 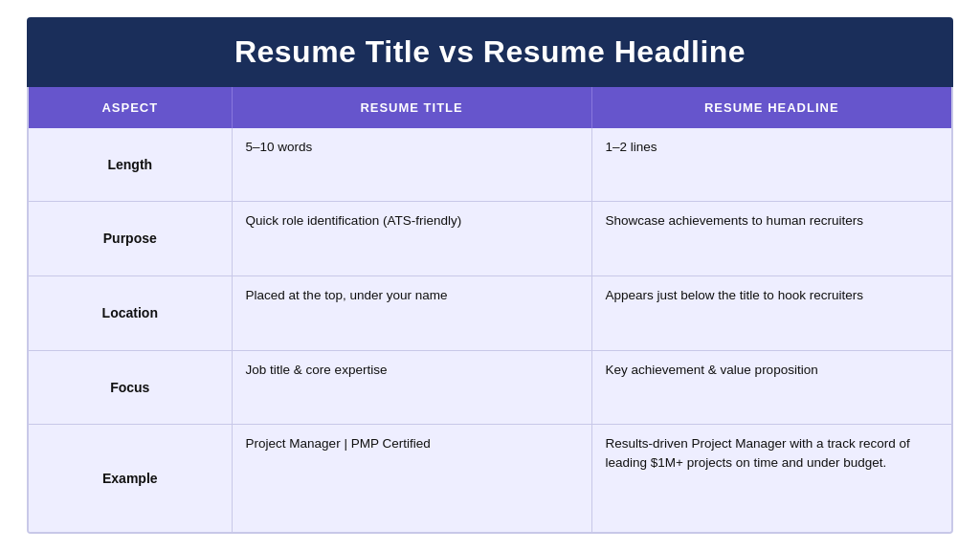 I want to click on table-row: LocationPlaced at the top, under your na…, so click(x=490, y=313).